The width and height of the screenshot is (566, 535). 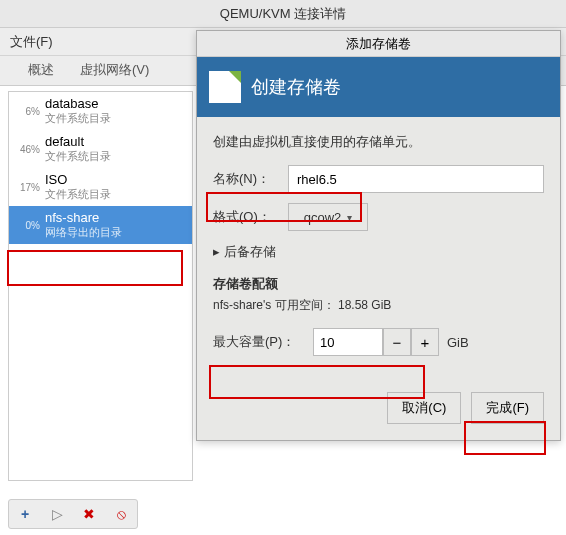 I want to click on storage-name: default, so click(x=78, y=142).